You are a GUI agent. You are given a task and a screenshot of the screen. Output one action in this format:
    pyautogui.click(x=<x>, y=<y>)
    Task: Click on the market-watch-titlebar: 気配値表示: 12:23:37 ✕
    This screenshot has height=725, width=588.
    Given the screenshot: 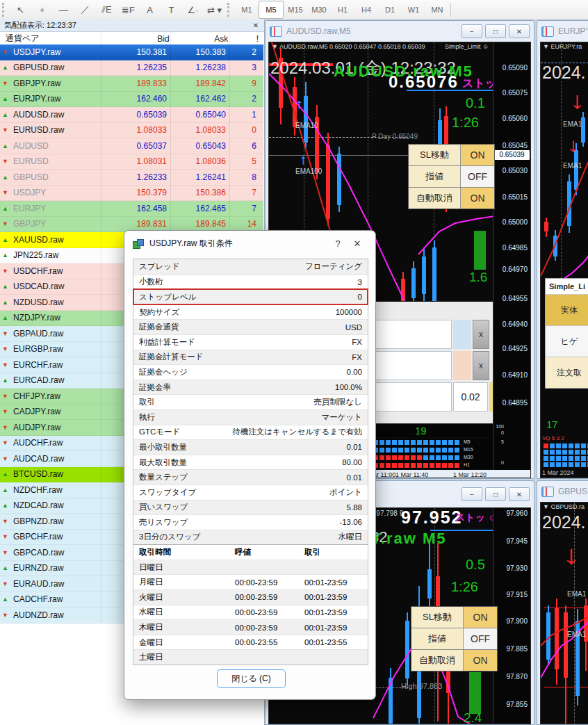 What is the action you would take?
    pyautogui.click(x=132, y=26)
    